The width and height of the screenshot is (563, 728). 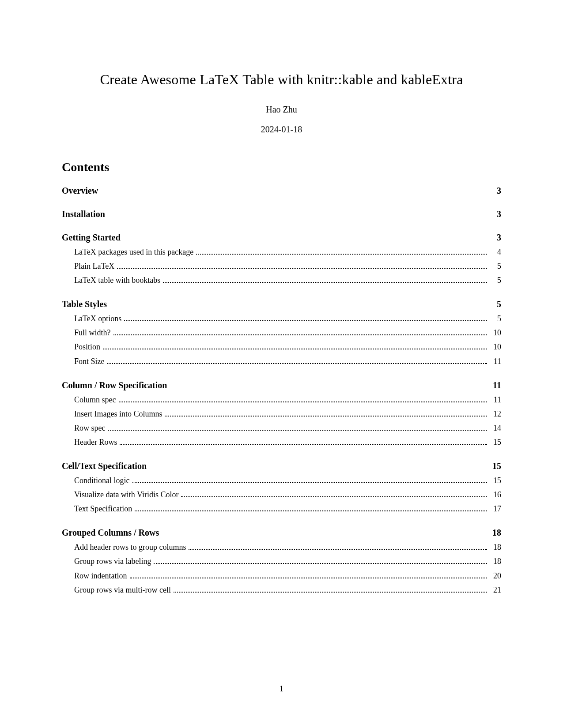 What do you see at coordinates (282, 590) in the screenshot?
I see `toc-subentry: Group rows via multi-row cell21` at bounding box center [282, 590].